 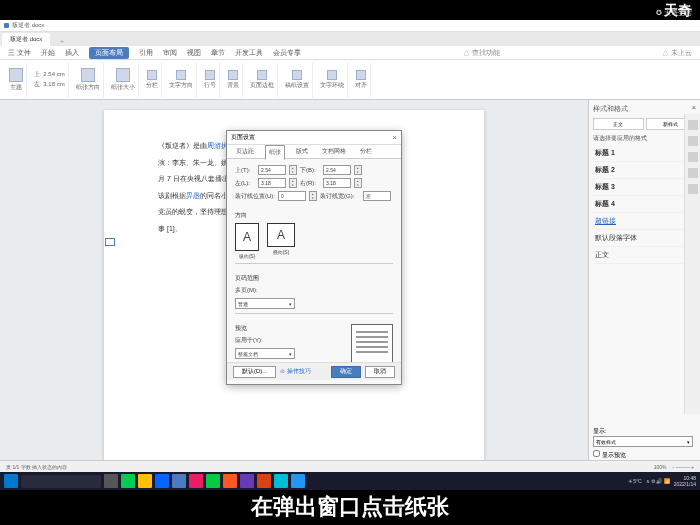 What do you see at coordinates (644, 222) in the screenshot?
I see `style-hyperlink: 超链接a` at bounding box center [644, 222].